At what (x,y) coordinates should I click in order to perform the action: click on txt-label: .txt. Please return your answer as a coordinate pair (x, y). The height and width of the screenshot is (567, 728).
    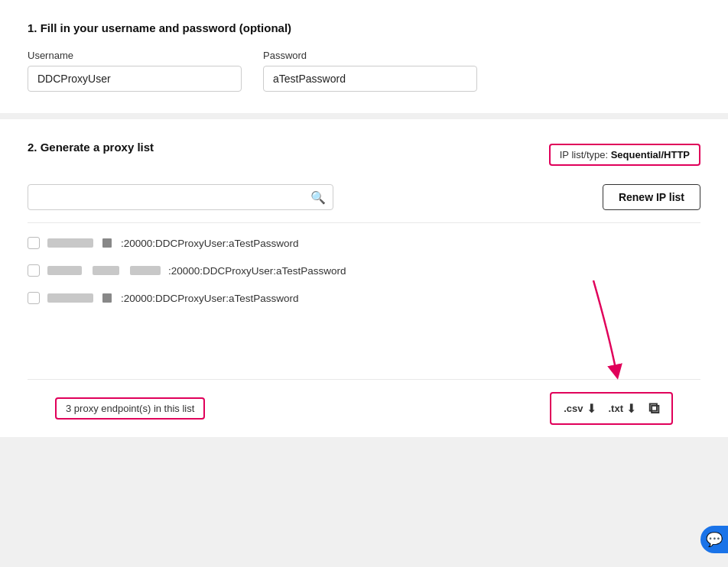
    Looking at the image, I should click on (616, 408).